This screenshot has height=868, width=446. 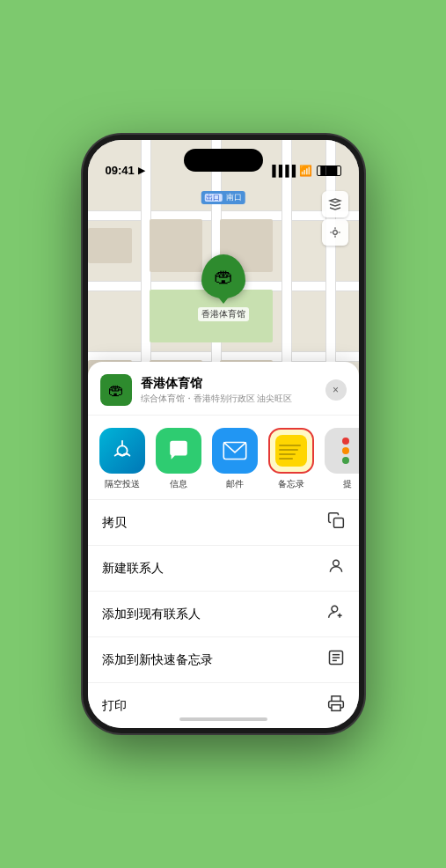 I want to click on venue-info: 香港体育馆 综合体育馆・香港特别行政区 油尖旺区, so click(x=233, y=391).